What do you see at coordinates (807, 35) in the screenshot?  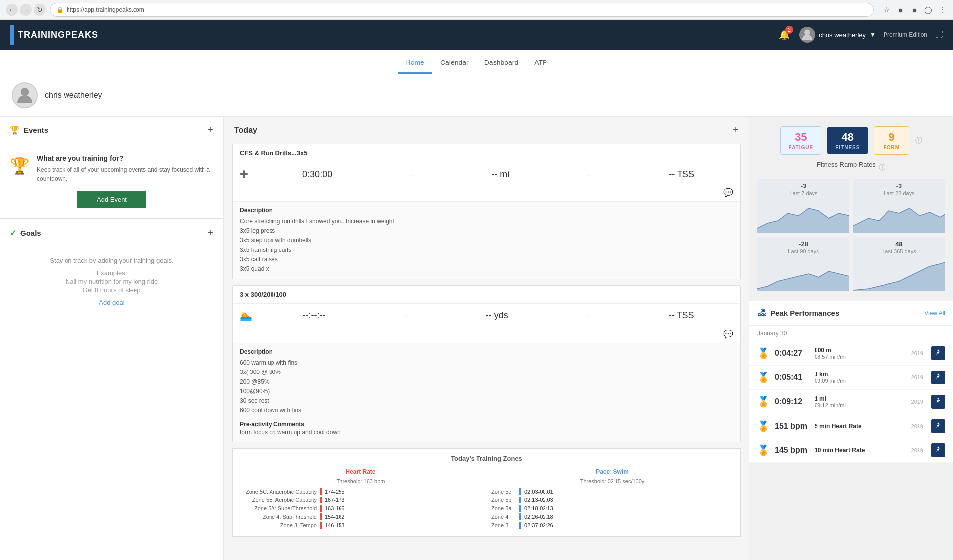 I see `avatar-icon` at bounding box center [807, 35].